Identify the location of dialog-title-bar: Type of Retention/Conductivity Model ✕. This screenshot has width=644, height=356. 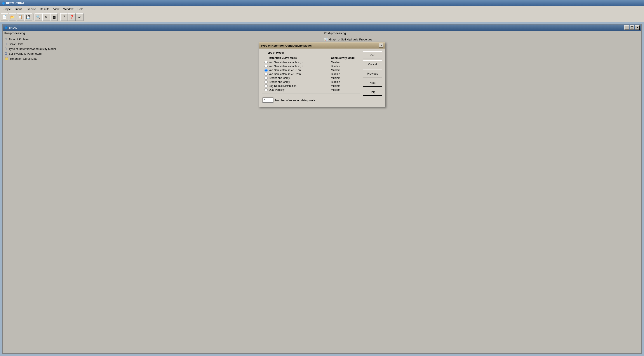
(322, 46).